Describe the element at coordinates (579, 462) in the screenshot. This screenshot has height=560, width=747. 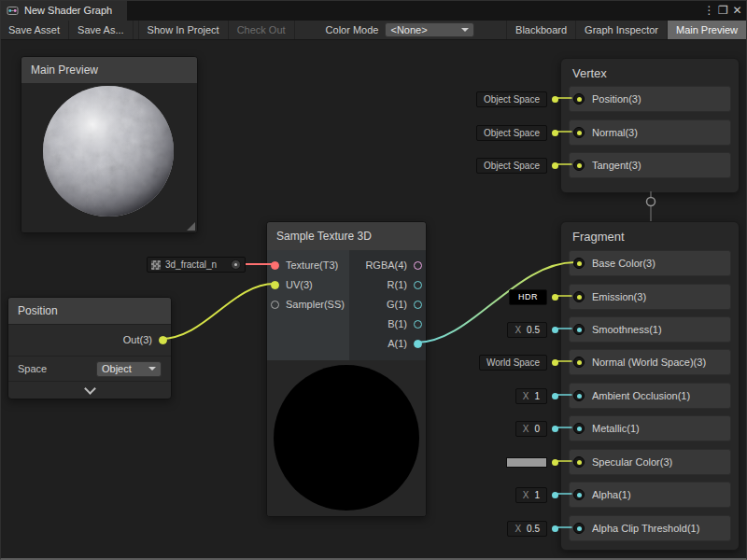
I see `port-specular-color` at that location.